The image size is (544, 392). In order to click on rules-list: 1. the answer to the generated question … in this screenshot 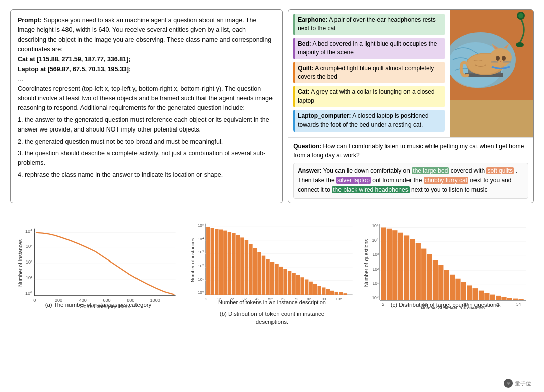, I will do `click(146, 148)`.